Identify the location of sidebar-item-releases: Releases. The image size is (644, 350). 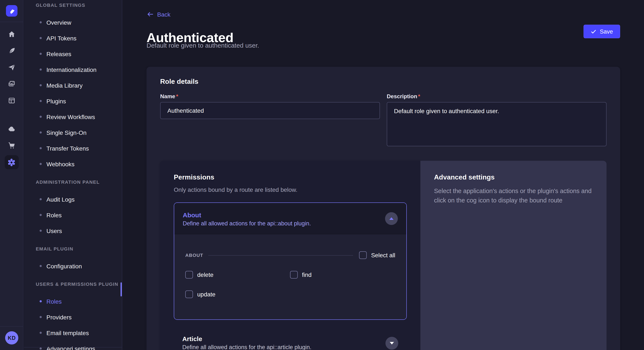
(73, 54).